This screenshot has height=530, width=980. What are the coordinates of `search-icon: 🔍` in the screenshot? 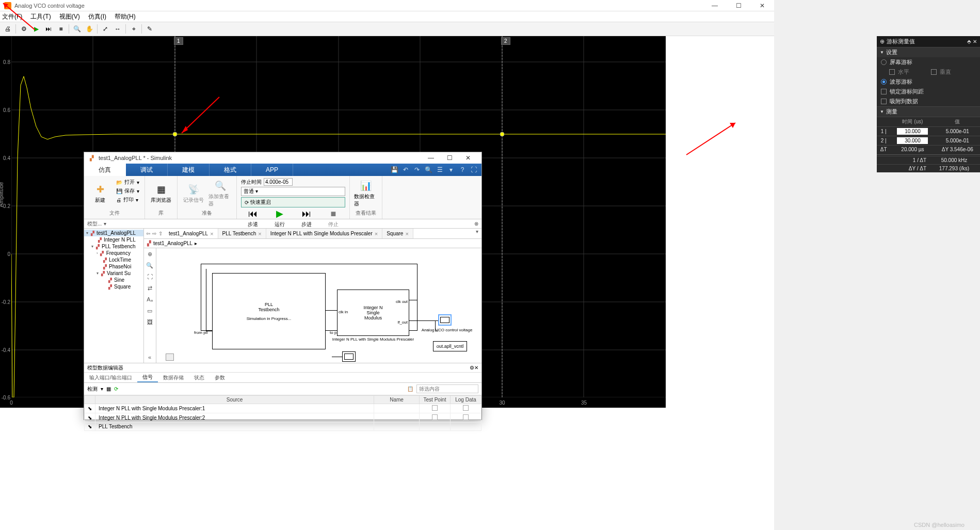 It's located at (428, 170).